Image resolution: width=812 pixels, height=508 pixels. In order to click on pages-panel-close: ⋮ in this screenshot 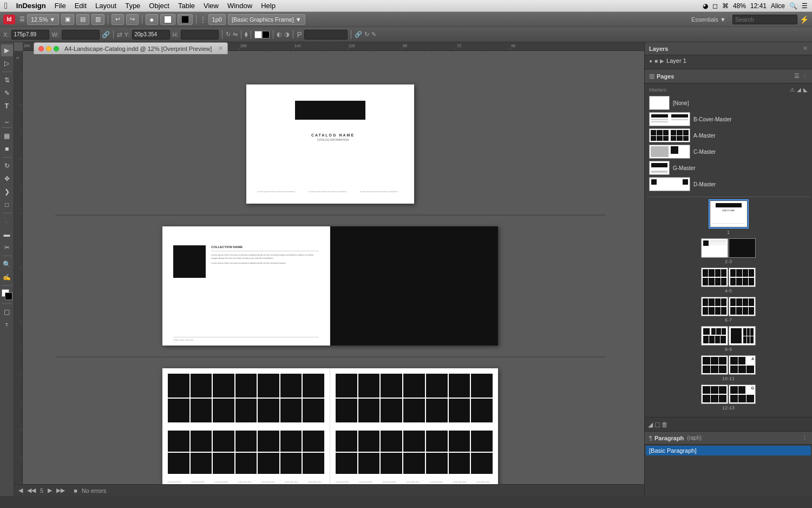, I will do `click(804, 76)`.